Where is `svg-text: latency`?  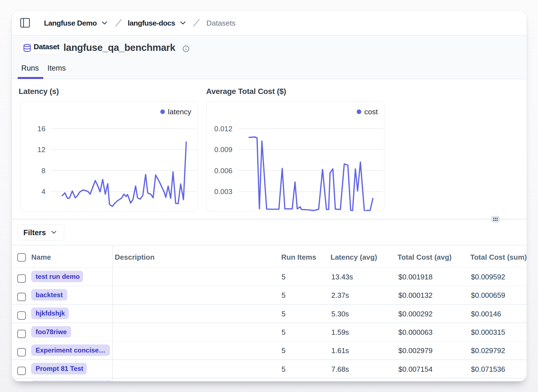 svg-text: latency is located at coordinates (180, 112).